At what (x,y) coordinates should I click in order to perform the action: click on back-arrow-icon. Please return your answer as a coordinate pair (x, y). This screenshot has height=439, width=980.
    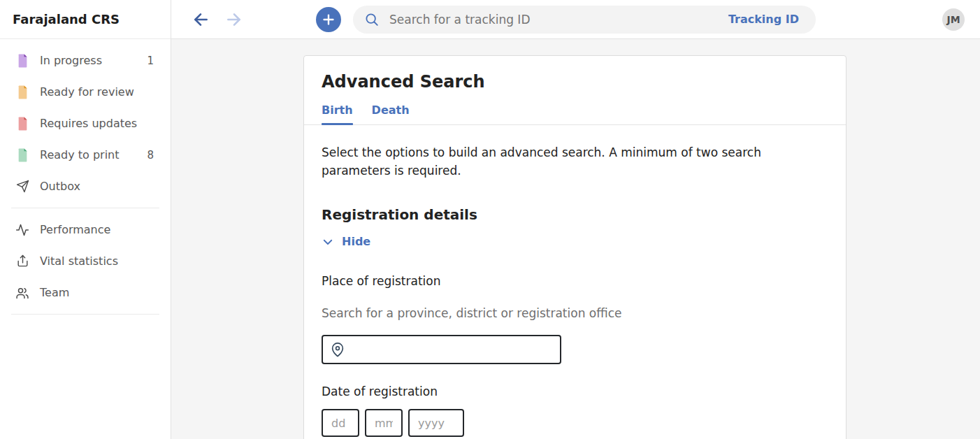
    Looking at the image, I should click on (201, 20).